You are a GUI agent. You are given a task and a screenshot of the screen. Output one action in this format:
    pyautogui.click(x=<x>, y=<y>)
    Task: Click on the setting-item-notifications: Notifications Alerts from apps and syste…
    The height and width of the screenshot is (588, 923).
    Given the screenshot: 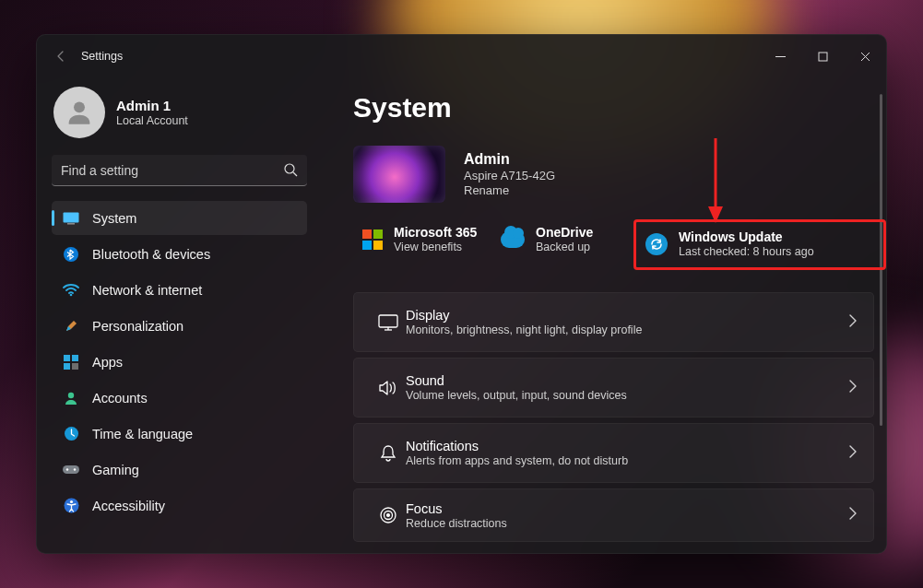 What is the action you would take?
    pyautogui.click(x=614, y=453)
    